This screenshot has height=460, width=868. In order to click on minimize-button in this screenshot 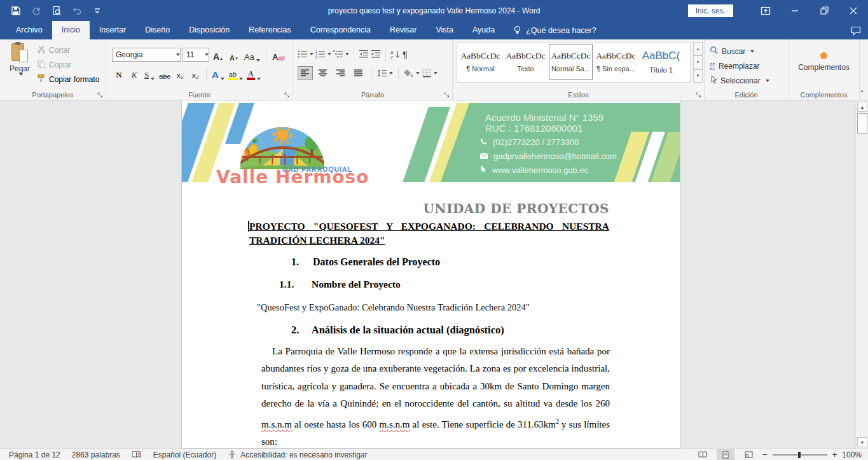, I will do `click(795, 10)`.